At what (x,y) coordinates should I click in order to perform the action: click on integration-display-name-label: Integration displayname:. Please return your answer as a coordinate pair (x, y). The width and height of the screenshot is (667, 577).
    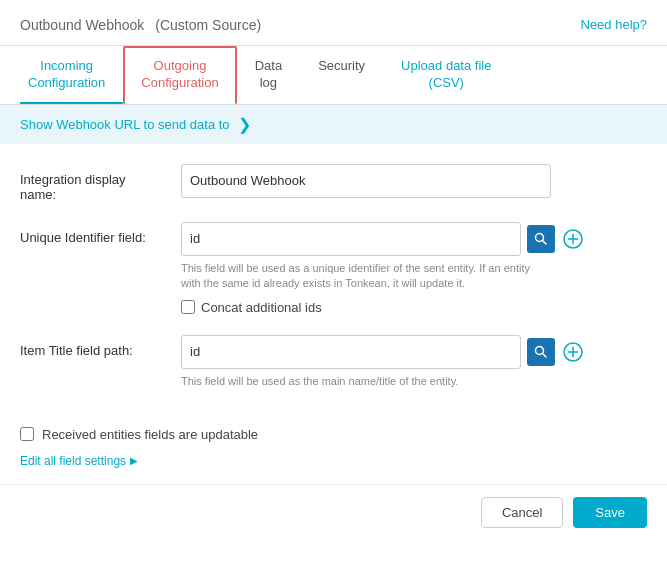
    Looking at the image, I should click on (92, 183).